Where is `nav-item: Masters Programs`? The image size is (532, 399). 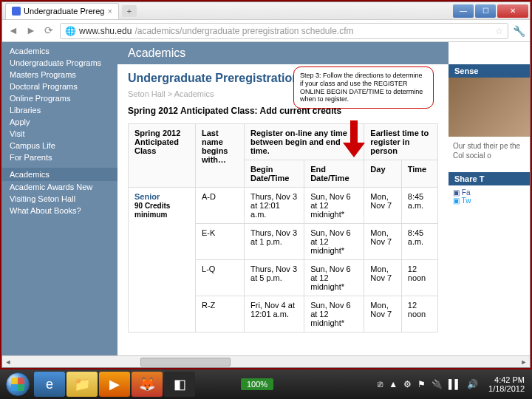 nav-item: Masters Programs is located at coordinates (60, 75).